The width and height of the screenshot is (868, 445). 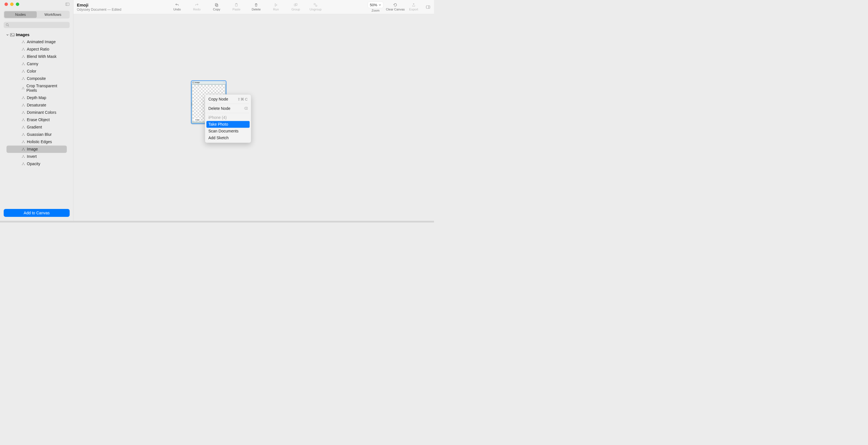 I want to click on group-button: Group, so click(x=296, y=7).